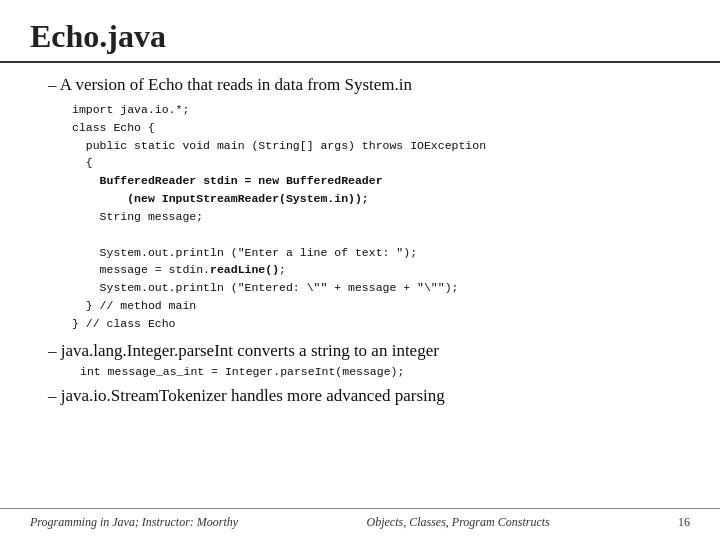  I want to click on code-line: import java.io.*;, so click(372, 110).